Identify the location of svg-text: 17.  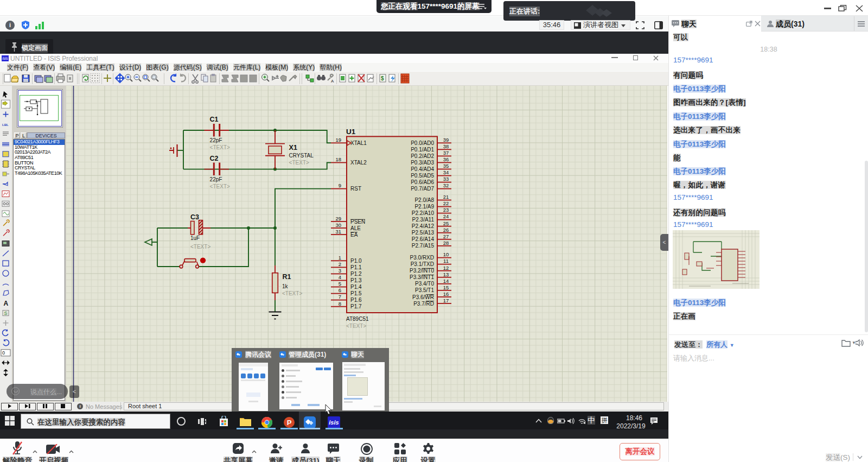
(446, 301).